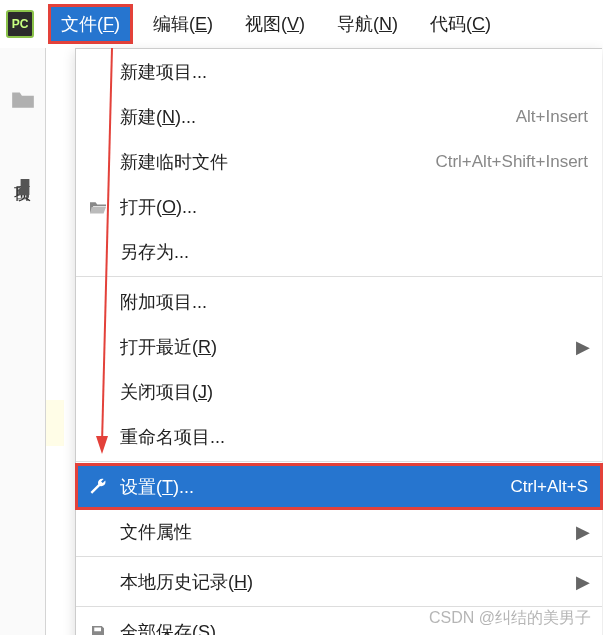 This screenshot has height=635, width=603. What do you see at coordinates (354, 628) in the screenshot?
I see `menu-label: 全部保存(S)` at bounding box center [354, 628].